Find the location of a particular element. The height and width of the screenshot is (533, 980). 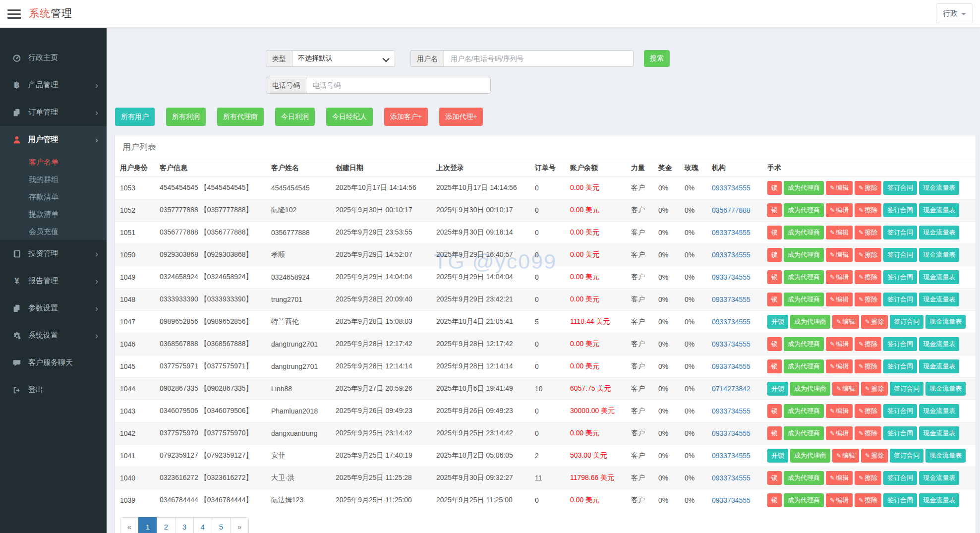

sidebar-item-report-mgmt: ¥ 报告管理 › is located at coordinates (54, 281).